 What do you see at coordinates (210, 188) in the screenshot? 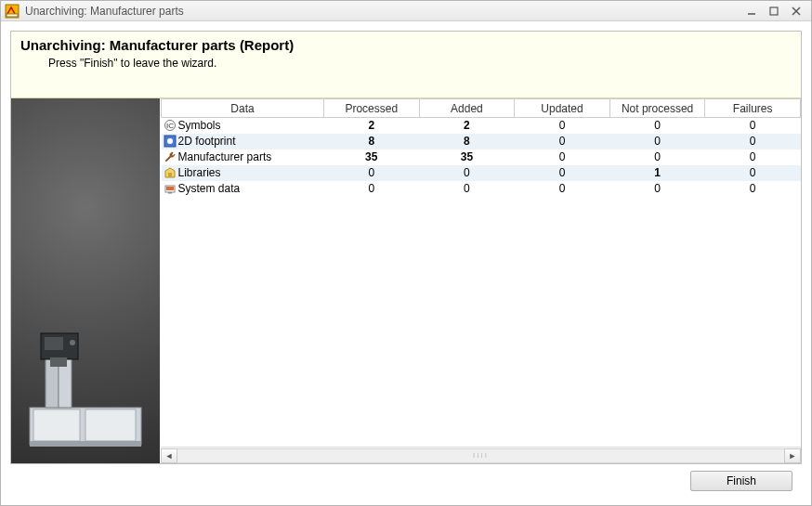
I see `row-label: System data` at bounding box center [210, 188].